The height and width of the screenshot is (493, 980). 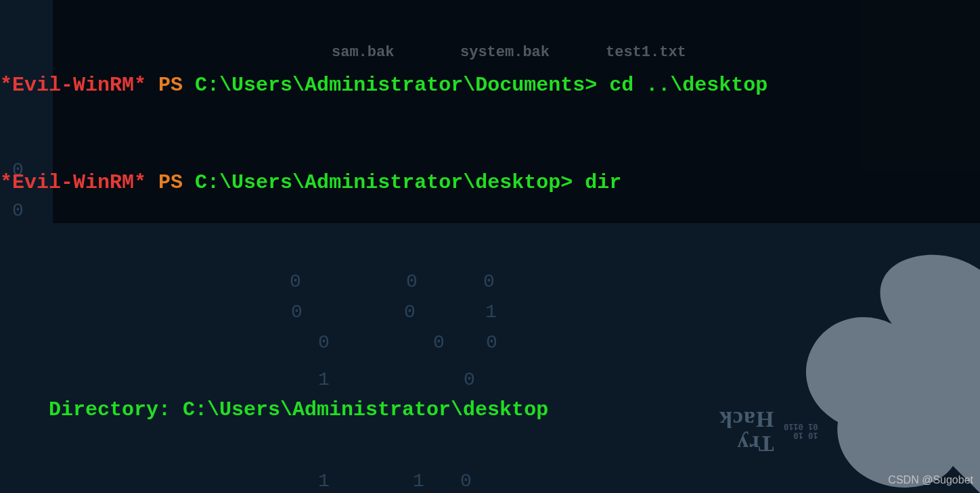 What do you see at coordinates (931, 480) in the screenshot?
I see `watermark: CSDN @Sugobet` at bounding box center [931, 480].